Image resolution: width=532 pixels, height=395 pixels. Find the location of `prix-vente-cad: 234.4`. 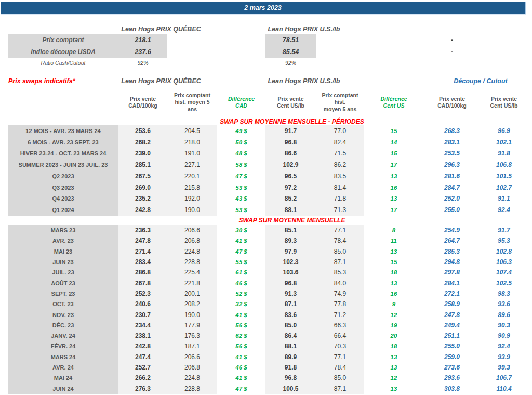

prix-vente-cad: 234.4 is located at coordinates (143, 325).